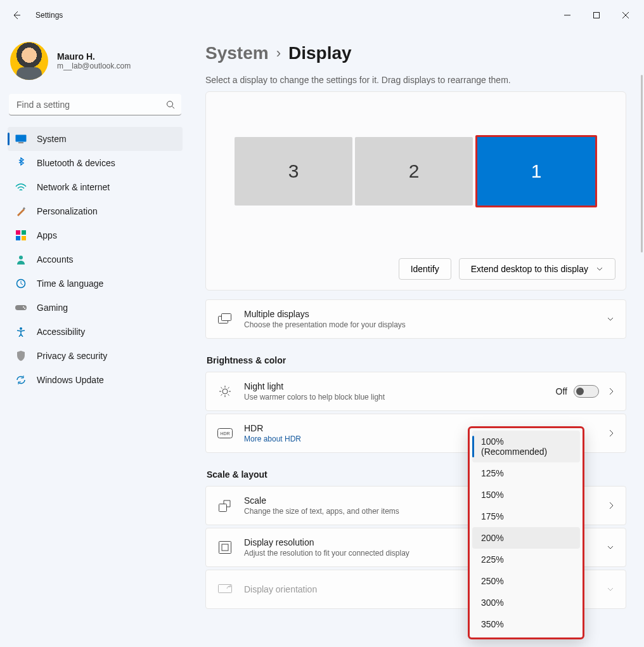  What do you see at coordinates (567, 15) in the screenshot?
I see `minimize-button` at bounding box center [567, 15].